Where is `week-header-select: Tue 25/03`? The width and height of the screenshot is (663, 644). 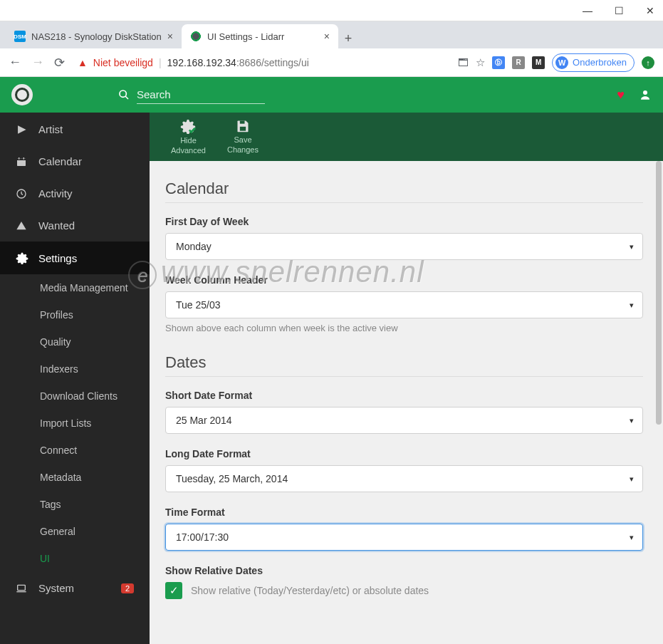 week-header-select: Tue 25/03 is located at coordinates (404, 305).